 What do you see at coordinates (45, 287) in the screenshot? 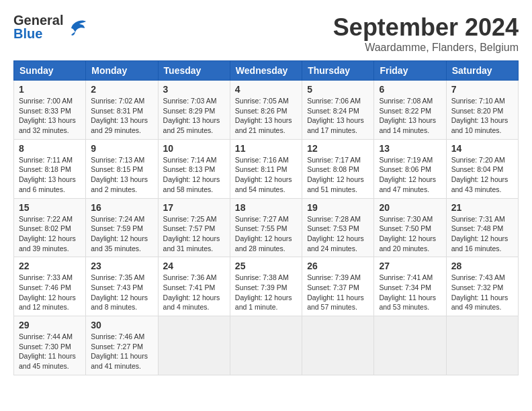
I see `sunset-label: Sunset: 7:46 PM` at bounding box center [45, 287].